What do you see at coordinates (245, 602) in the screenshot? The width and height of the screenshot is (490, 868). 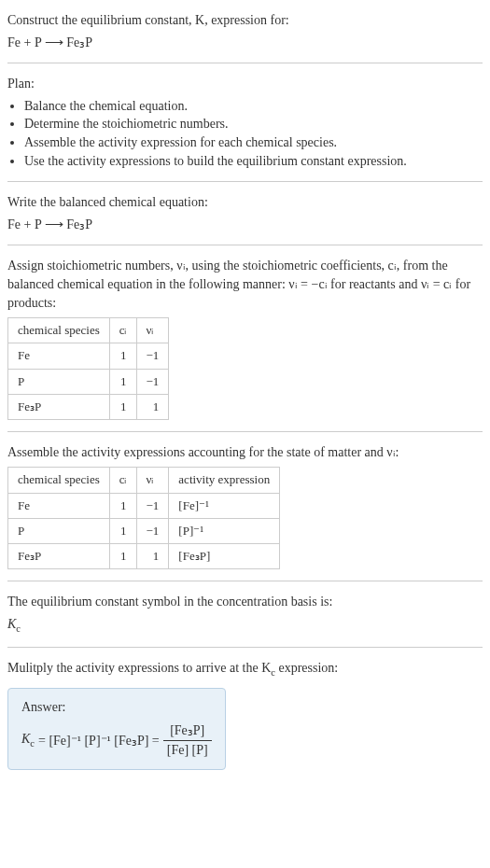 I see `symbol-text: The equilibrium constant symbol in the c…` at bounding box center [245, 602].